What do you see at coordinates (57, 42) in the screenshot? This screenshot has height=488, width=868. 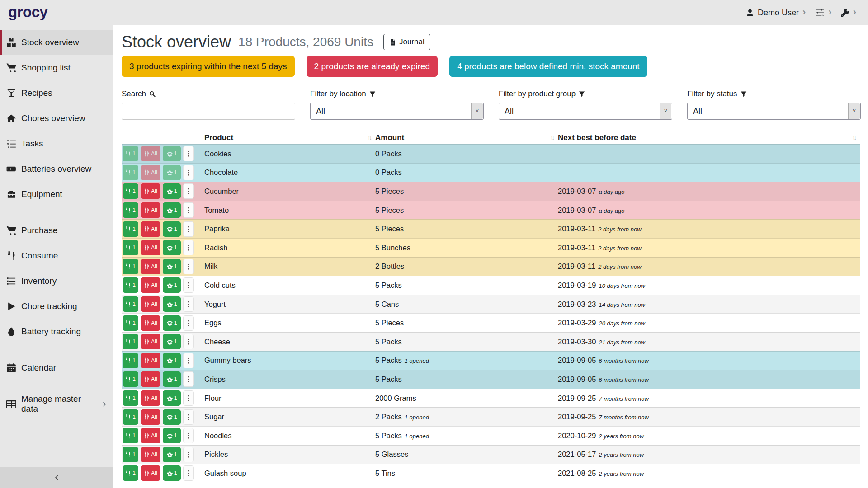 I see `sidebar-item-stock-overview: Stock overview` at bounding box center [57, 42].